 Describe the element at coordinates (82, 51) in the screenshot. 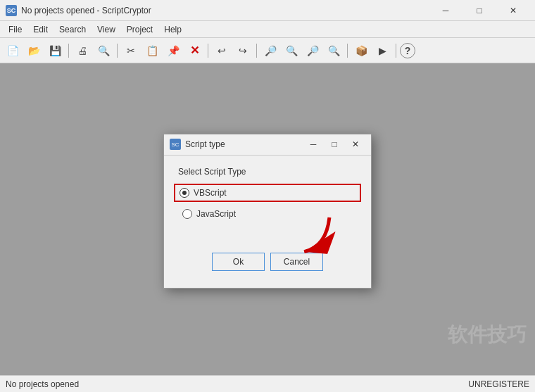

I see `print-button: 🖨` at that location.